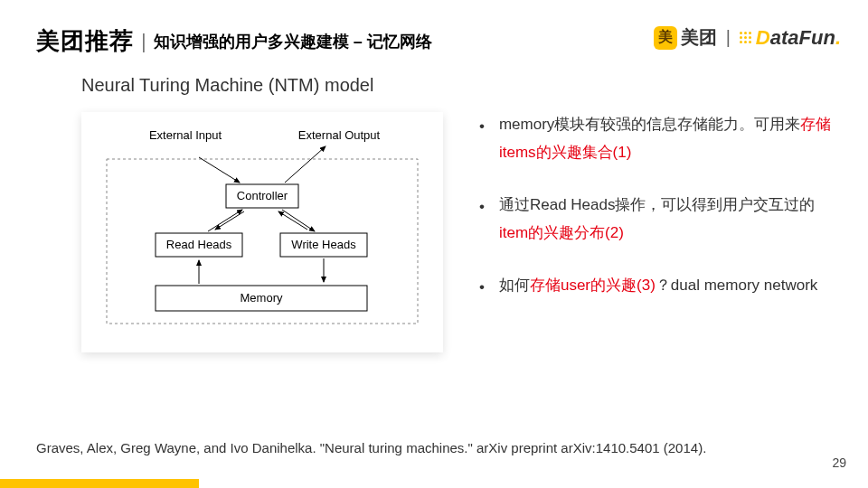 This screenshot has width=868, height=488. What do you see at coordinates (371, 448) in the screenshot?
I see `citation-text: Graves, Alex, Greg Wayne, and Ivo Danihe…` at bounding box center [371, 448].